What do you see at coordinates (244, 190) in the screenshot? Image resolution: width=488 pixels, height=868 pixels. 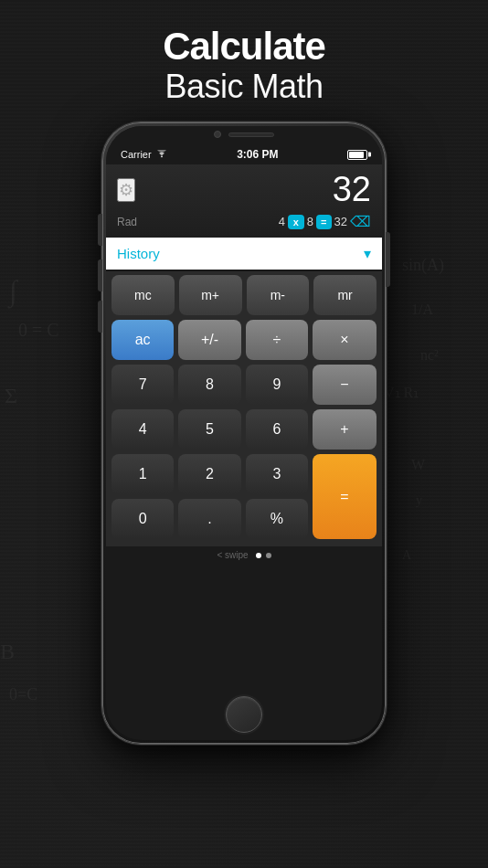 I see `screen-top-row: ⚙ 32` at bounding box center [244, 190].